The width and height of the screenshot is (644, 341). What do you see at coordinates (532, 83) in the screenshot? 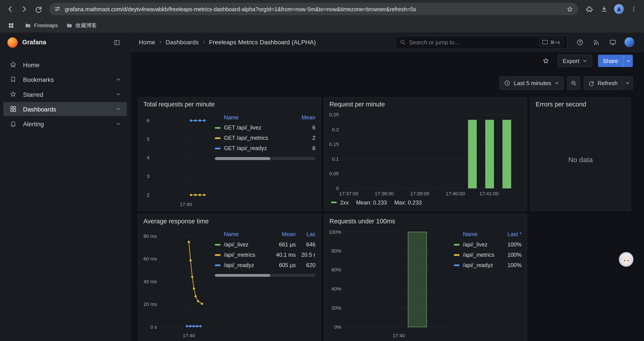
I see `time-range-picker: Last 5 minutes` at bounding box center [532, 83].